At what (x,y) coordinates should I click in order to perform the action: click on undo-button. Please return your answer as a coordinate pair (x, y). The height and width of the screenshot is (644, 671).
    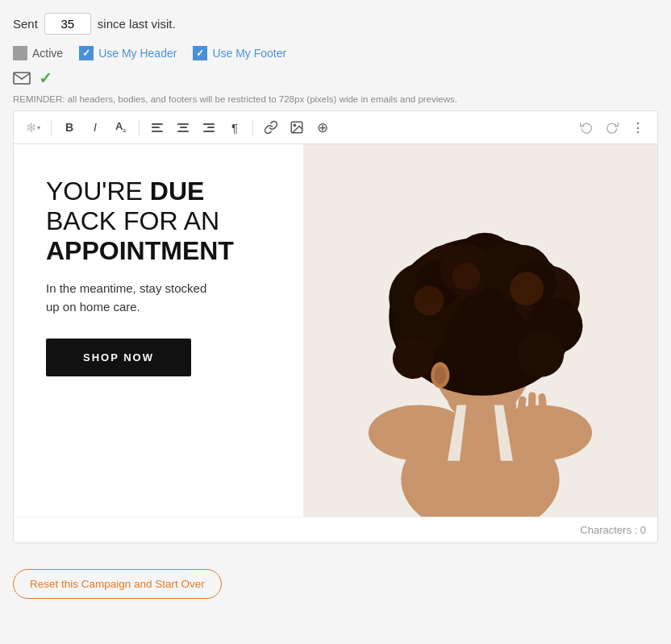
    Looking at the image, I should click on (586, 127).